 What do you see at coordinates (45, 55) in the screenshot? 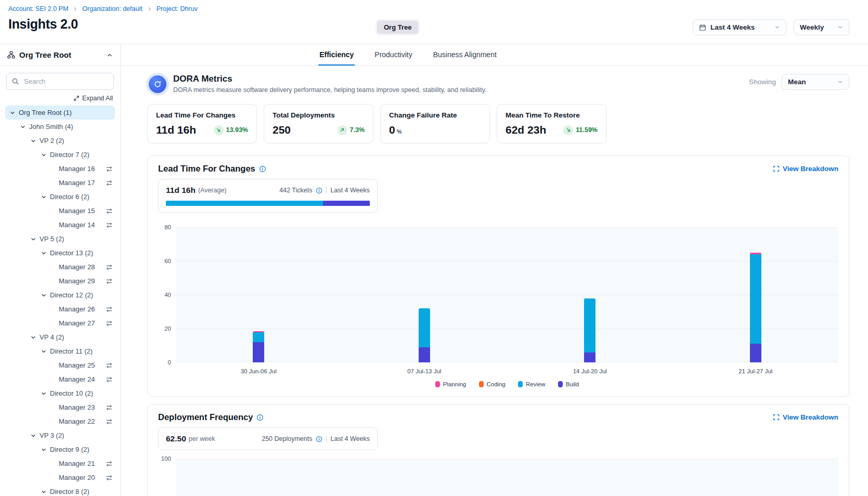
I see `sidebar-title: Org Tree Root` at bounding box center [45, 55].